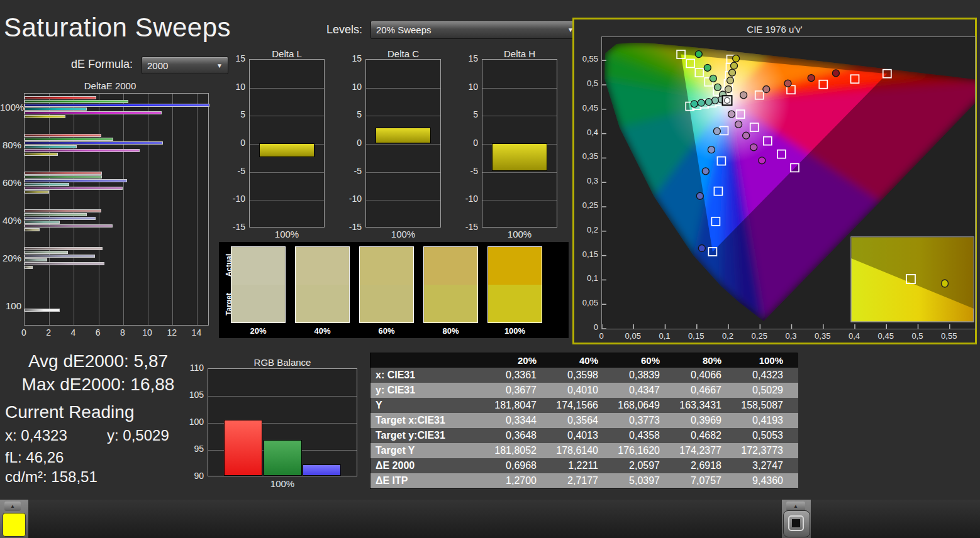 This screenshot has width=980, height=538. Describe the element at coordinates (644, 420) in the screenshot. I see `table-cell: 0,3773` at that location.